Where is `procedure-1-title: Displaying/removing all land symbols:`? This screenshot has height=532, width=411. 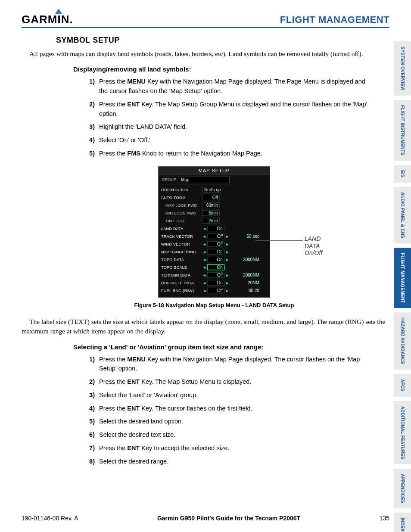 procedure-1-title: Displaying/removing all land symbols: is located at coordinates (223, 69).